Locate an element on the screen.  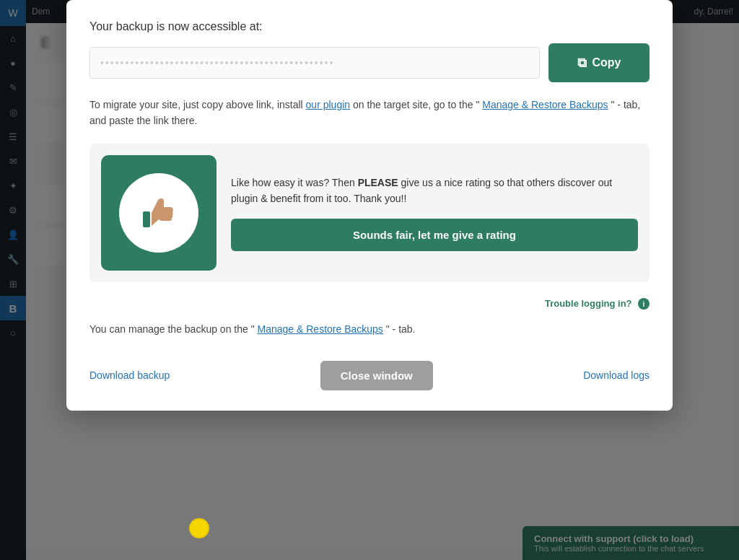
close-window-label: Close window is located at coordinates (377, 375).